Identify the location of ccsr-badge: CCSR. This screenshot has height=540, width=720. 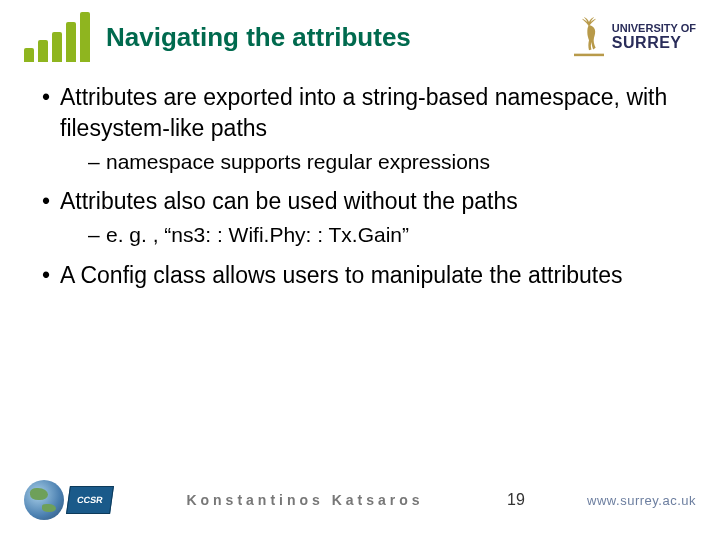
(90, 500).